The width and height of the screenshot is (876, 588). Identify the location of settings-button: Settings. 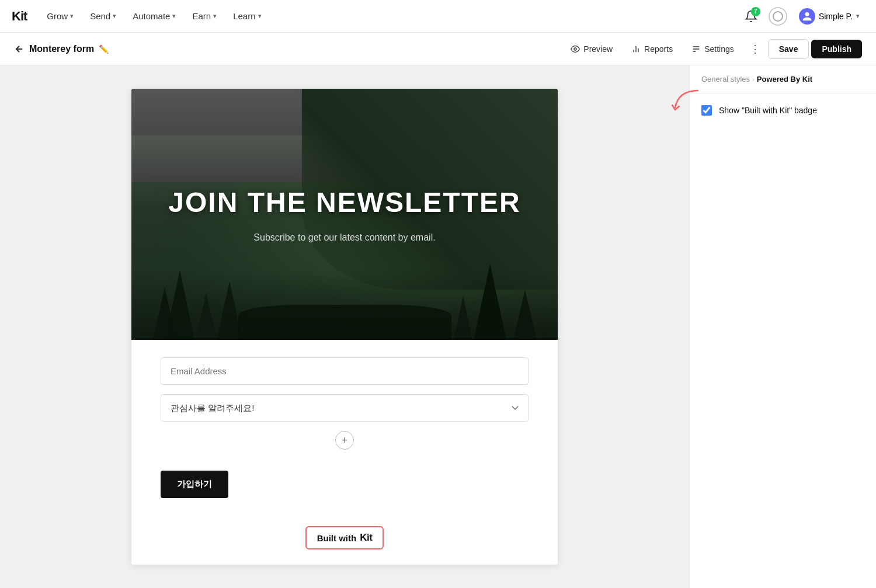
(712, 49).